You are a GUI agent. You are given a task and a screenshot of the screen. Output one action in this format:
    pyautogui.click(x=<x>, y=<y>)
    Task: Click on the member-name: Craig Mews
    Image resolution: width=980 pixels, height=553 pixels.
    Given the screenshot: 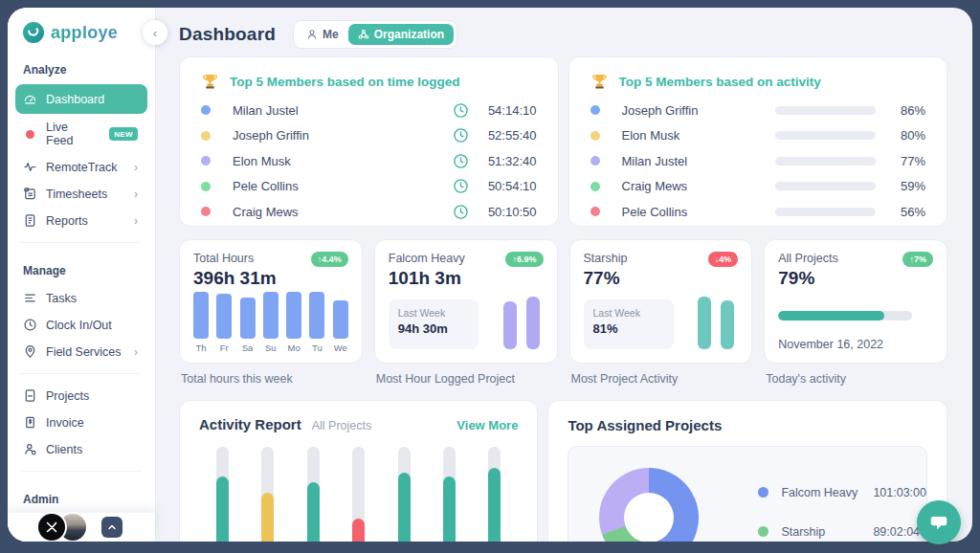 What is the action you would take?
    pyautogui.click(x=655, y=186)
    